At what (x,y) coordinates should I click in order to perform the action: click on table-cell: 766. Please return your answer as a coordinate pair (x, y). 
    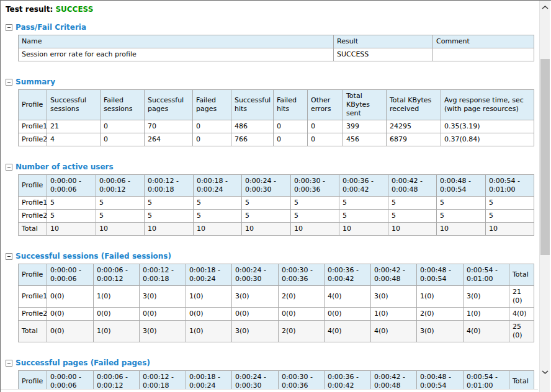
    Looking at the image, I should click on (253, 140).